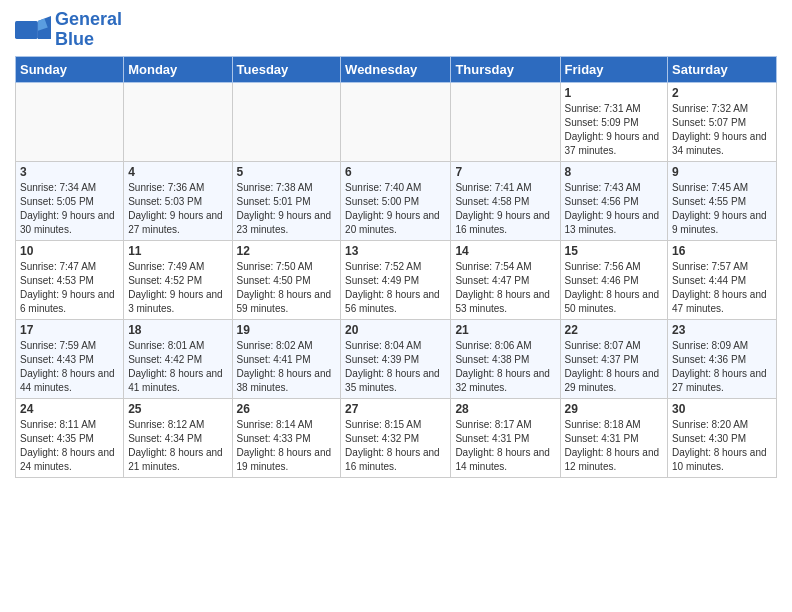  Describe the element at coordinates (722, 358) in the screenshot. I see `calendar-cell: 23Sunrise: 8:09 AM Sunset: 4:36 PM Dayli…` at that location.